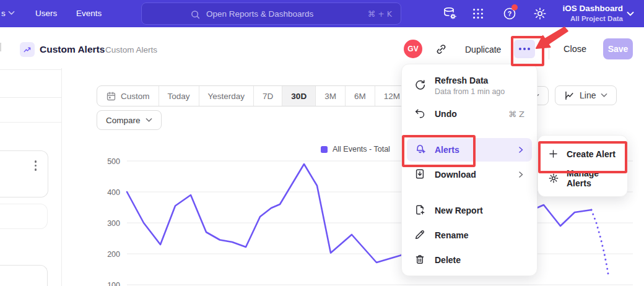 This screenshot has width=644, height=286. Describe the element at coordinates (36, 166) in the screenshot. I see `kebab-menu-icon` at that location.